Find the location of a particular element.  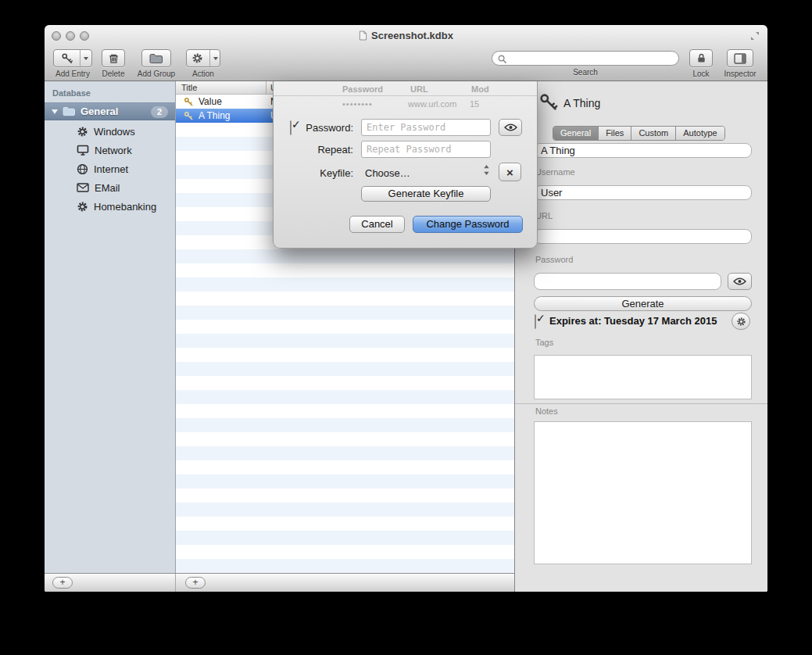

add-entry-plus-button: + is located at coordinates (195, 583).